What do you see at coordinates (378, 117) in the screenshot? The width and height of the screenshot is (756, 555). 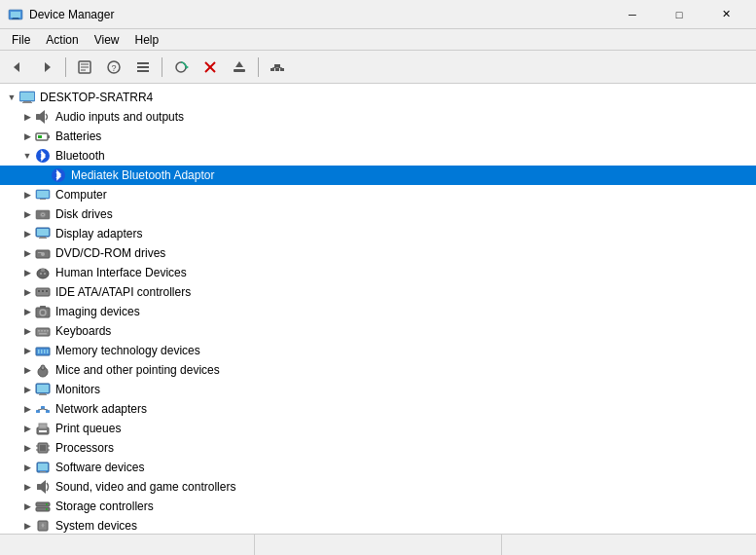 I see `tree-item-audio: ▶ Audio inputs and outputs` at bounding box center [378, 117].